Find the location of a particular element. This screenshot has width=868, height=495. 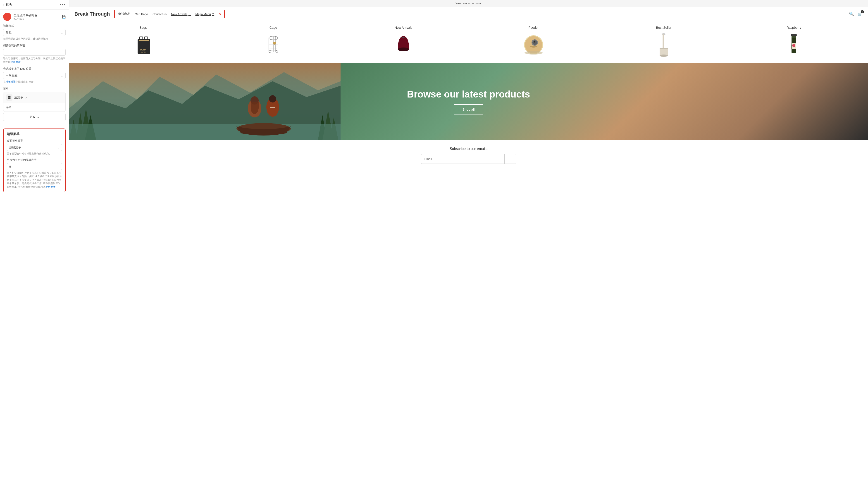

subscribe-title: Subscribe to our emails is located at coordinates (469, 149).